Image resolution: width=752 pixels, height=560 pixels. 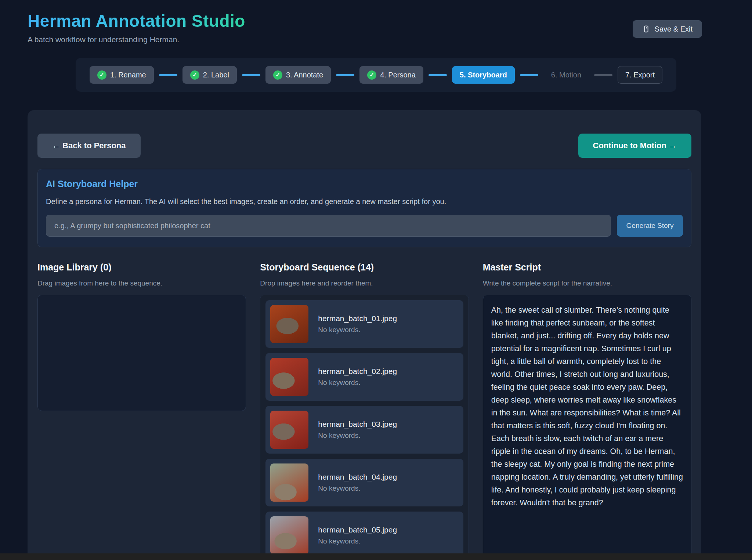 I want to click on step-rename: ✓1. Rename, so click(x=122, y=75).